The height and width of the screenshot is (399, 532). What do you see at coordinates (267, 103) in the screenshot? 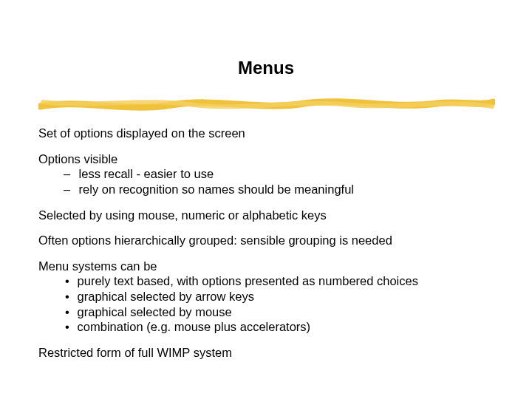
I see `title-underline-icon` at bounding box center [267, 103].